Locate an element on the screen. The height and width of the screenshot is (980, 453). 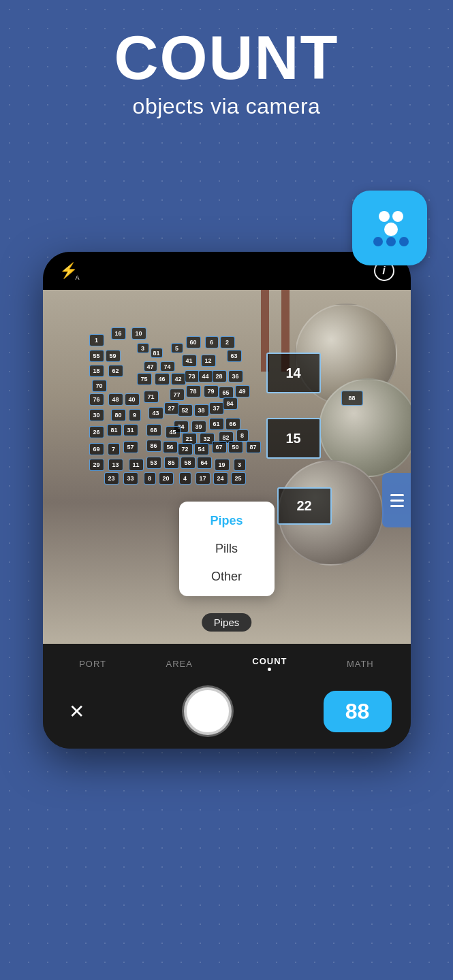
detection-box-15: 15 is located at coordinates (294, 438).